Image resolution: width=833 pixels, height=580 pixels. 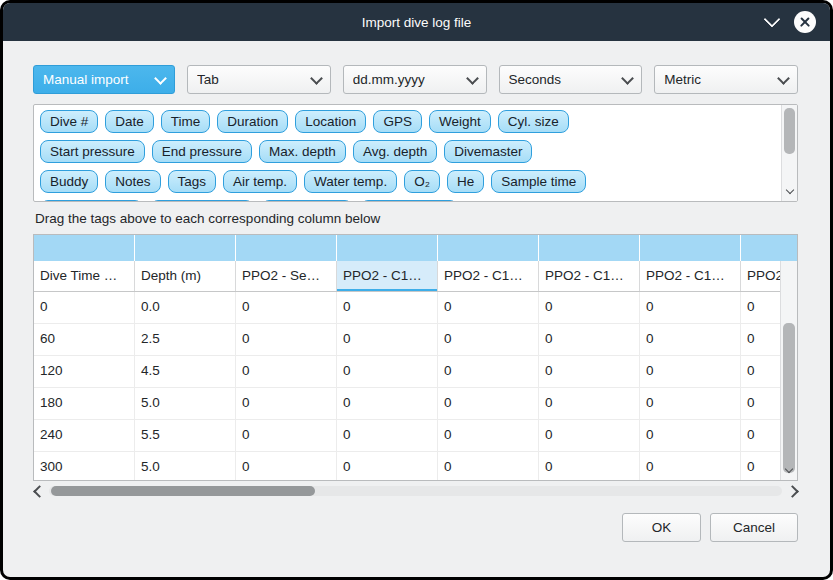 What do you see at coordinates (407, 436) in the screenshot?
I see `table-row: 2405.5000000` at bounding box center [407, 436].